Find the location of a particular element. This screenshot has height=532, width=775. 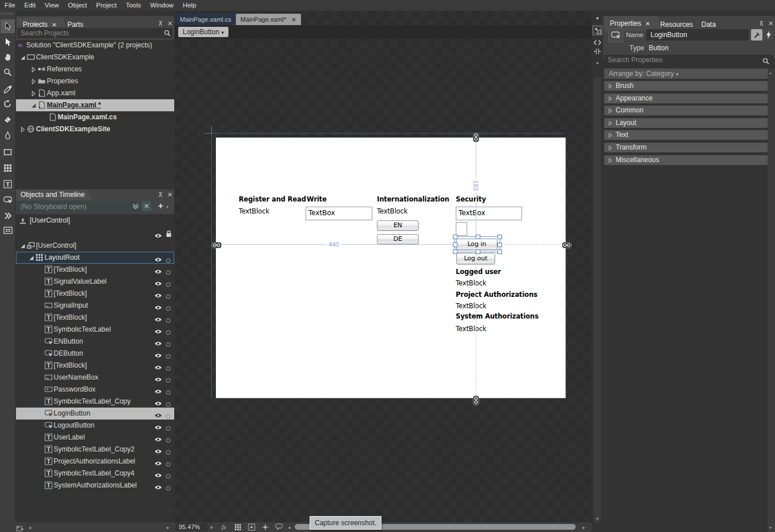

object-item-debutton: DEButton is located at coordinates (95, 354).